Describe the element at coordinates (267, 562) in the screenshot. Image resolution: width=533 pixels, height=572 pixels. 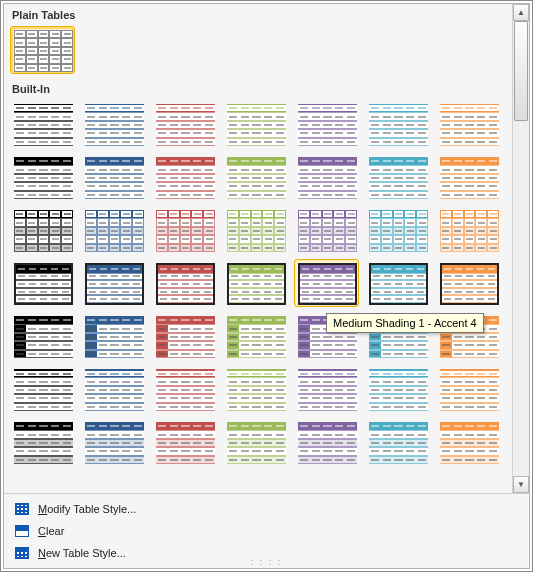
I see `resize-grip: : : : :` at that location.